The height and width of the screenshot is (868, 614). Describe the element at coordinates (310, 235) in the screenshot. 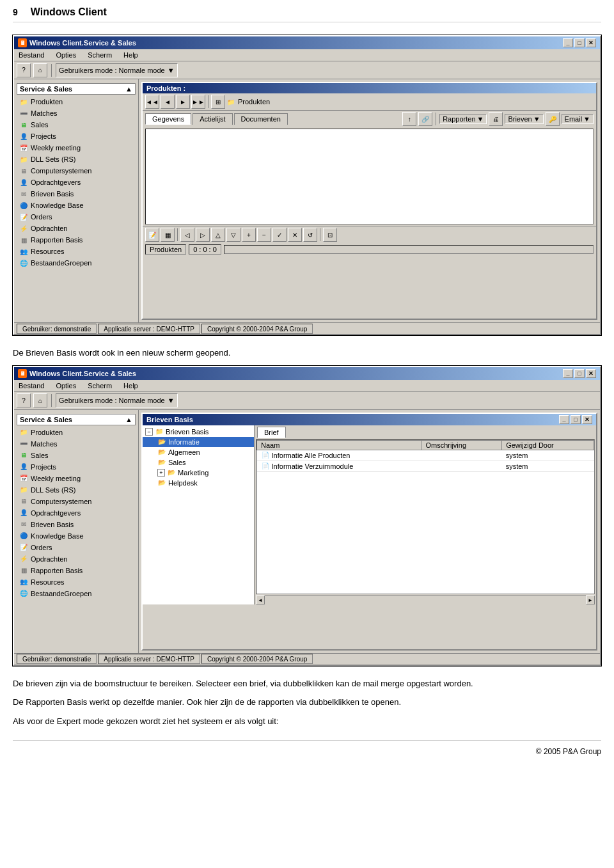

I see `refresh-btn: ↺` at that location.